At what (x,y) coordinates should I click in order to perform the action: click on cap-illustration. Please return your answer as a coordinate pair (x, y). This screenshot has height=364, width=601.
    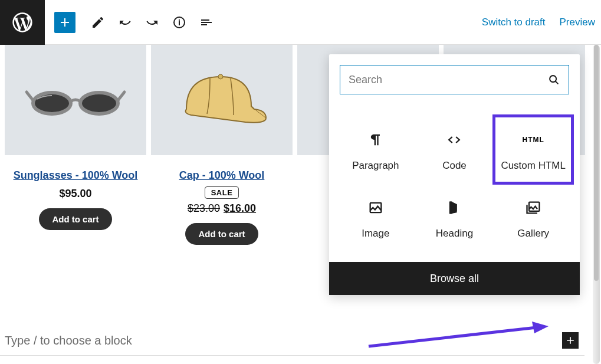
    Looking at the image, I should click on (222, 100).